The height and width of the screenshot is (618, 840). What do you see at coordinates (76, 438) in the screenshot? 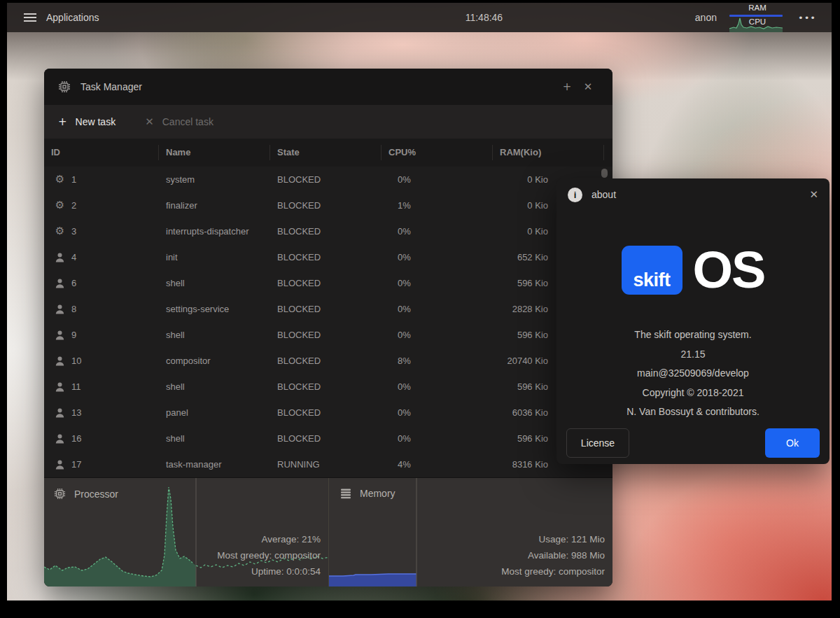
I see `task-id: 16` at bounding box center [76, 438].